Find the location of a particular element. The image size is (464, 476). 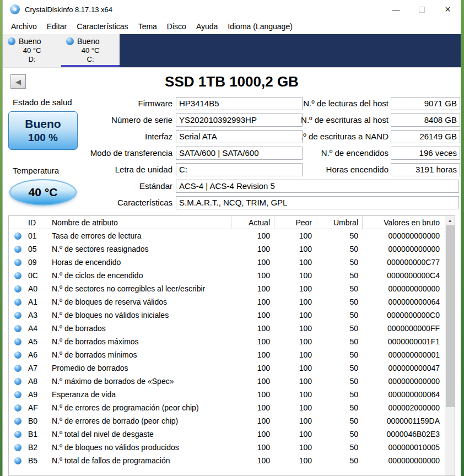

table-row: 0CN.º de ciclos de encendido100100500000… is located at coordinates (227, 275).